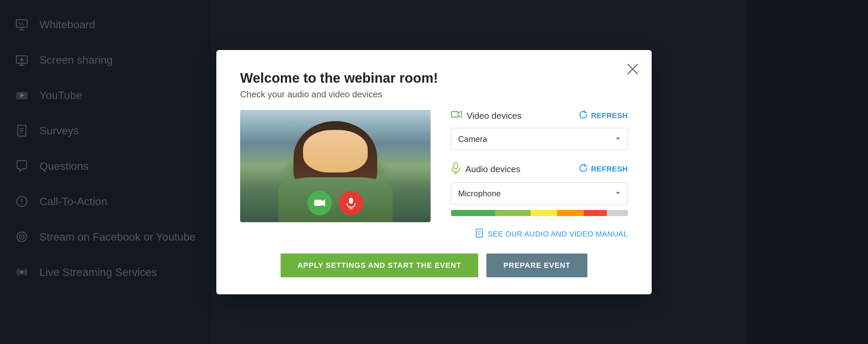 Image resolution: width=868 pixels, height=344 pixels. Describe the element at coordinates (539, 175) in the screenshot. I see `device-panel: Video devices REFRESH` at that location.